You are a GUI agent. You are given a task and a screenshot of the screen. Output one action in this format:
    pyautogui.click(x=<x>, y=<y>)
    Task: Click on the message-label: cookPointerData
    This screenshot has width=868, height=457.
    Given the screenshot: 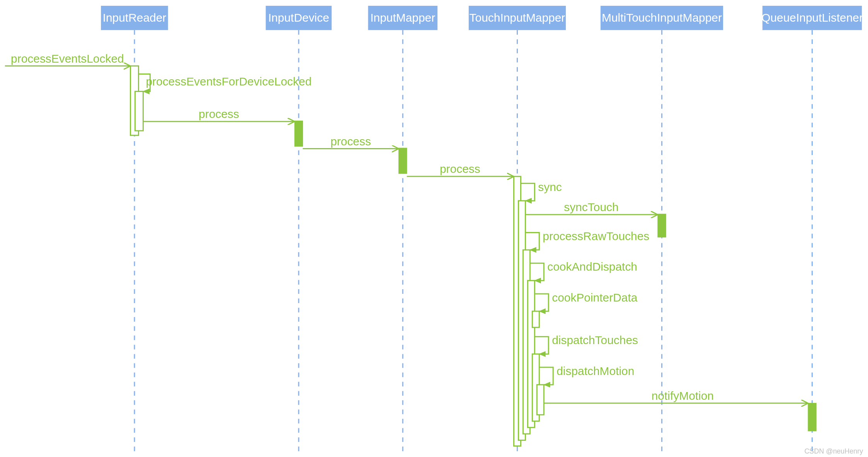 What is the action you would take?
    pyautogui.click(x=594, y=298)
    